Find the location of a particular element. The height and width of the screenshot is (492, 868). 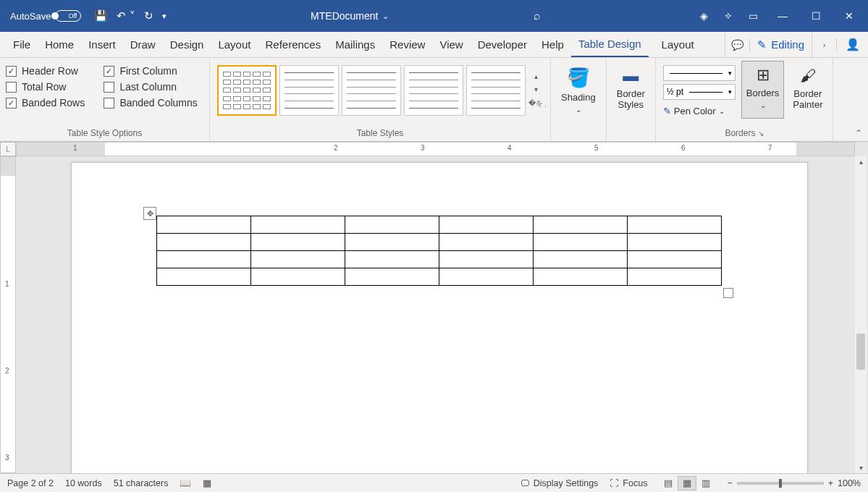

undo-icon: ↶ ˅ is located at coordinates (126, 16).